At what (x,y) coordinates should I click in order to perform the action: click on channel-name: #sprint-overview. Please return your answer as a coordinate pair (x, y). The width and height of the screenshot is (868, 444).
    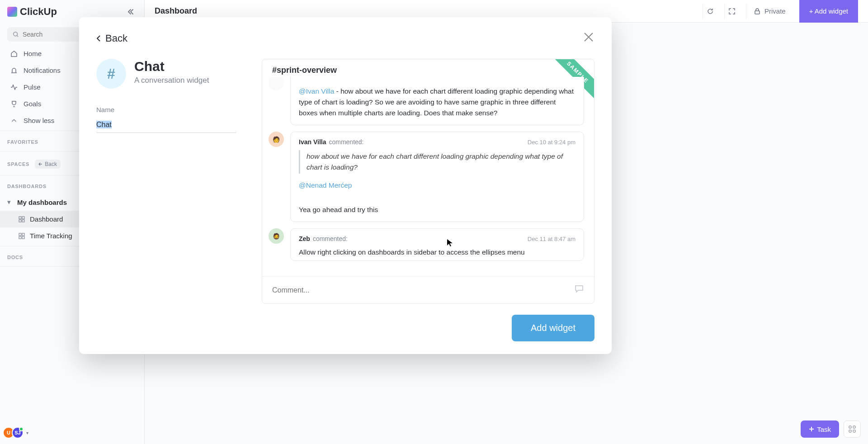
    Looking at the image, I should click on (428, 68).